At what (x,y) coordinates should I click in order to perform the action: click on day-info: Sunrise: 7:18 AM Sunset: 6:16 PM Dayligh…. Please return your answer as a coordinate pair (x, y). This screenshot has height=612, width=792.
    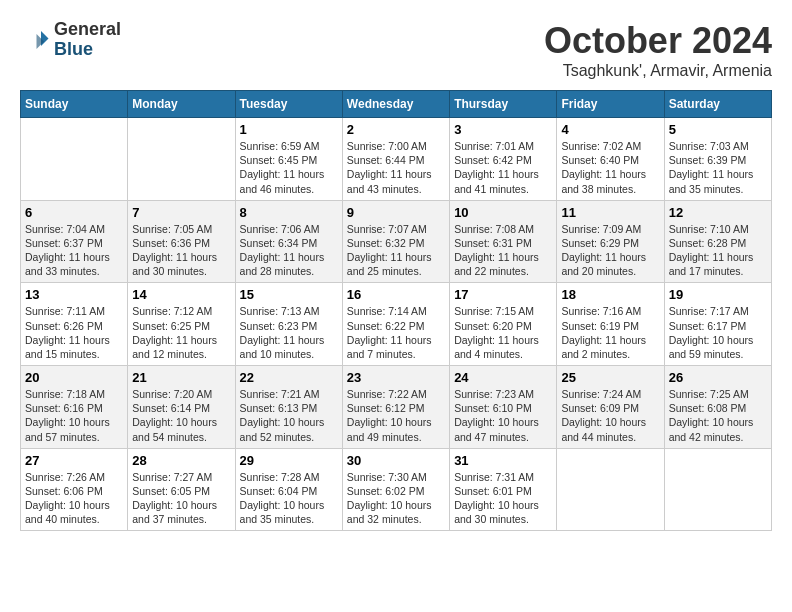
    Looking at the image, I should click on (74, 416).